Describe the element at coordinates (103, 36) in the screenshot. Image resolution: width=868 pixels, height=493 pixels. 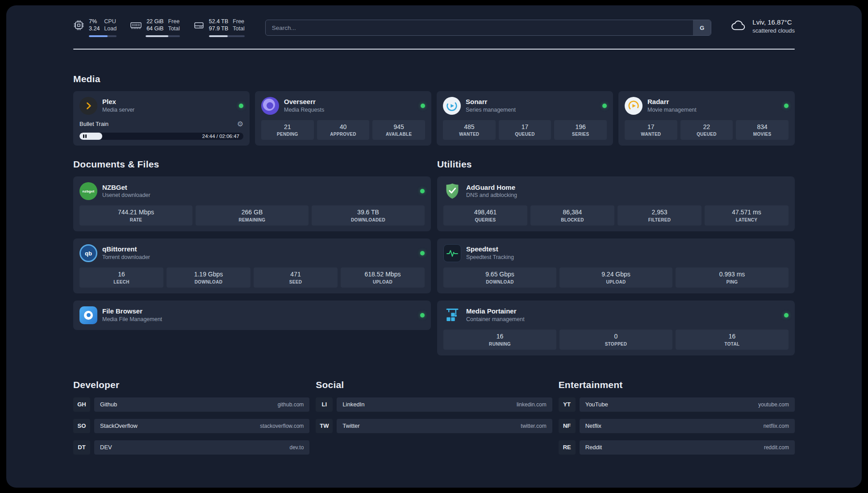
I see `cpu-usage-bar` at that location.